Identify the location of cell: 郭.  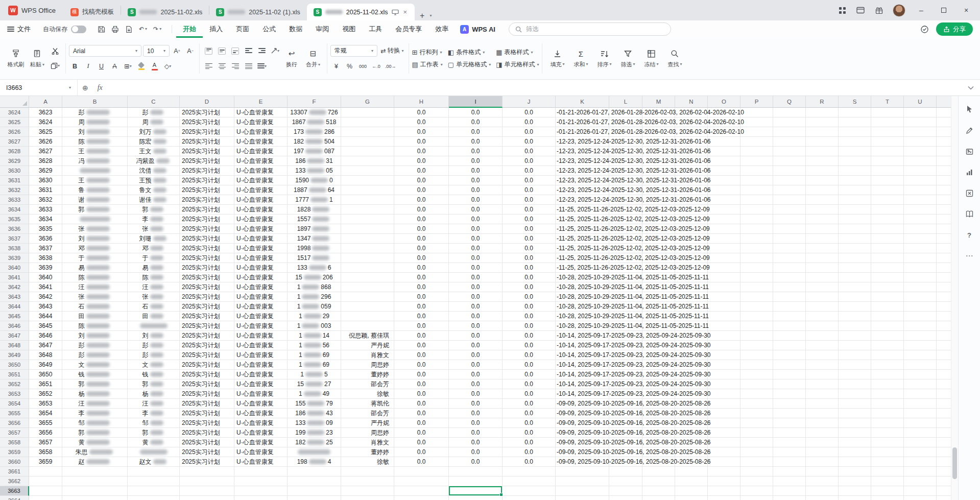
(95, 384).